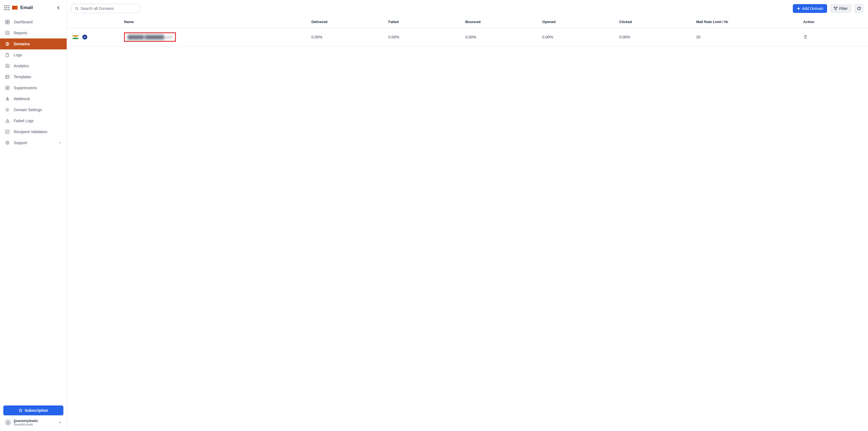 This screenshot has width=868, height=431. Describe the element at coordinates (21, 143) in the screenshot. I see `sidebar-item-label: Support` at that location.